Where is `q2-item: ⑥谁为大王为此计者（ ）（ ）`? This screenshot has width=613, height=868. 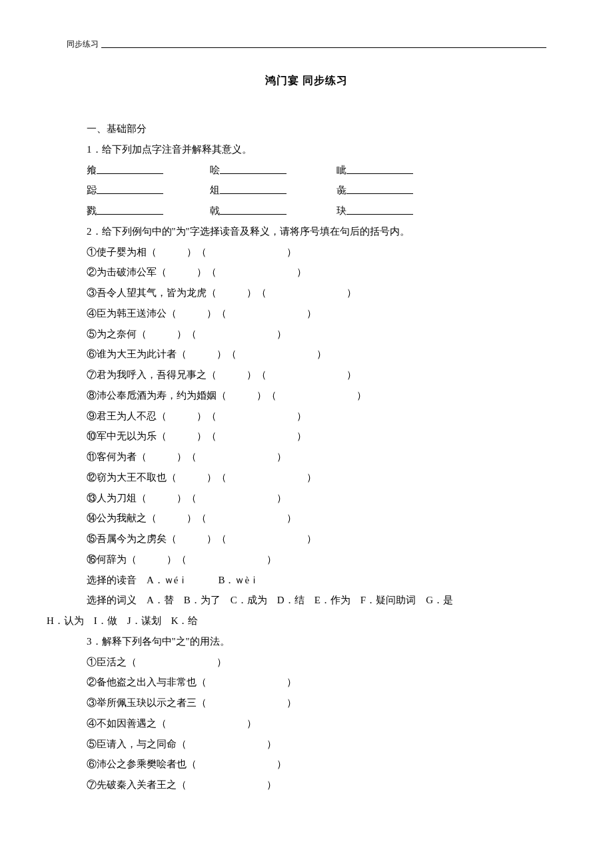 q2-item: ⑥谁为大王为此计者（ ）（ ） is located at coordinates (306, 355).